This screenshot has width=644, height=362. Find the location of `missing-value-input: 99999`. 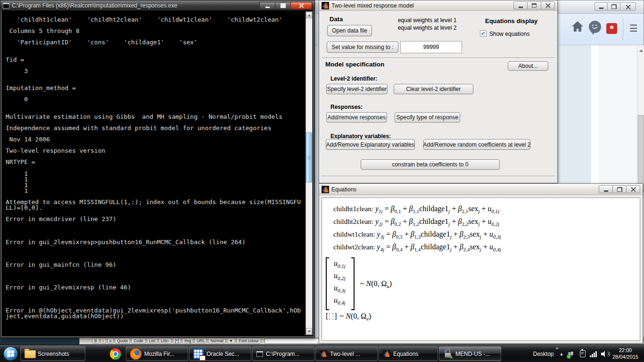

missing-value-input: 99999 is located at coordinates (431, 47).